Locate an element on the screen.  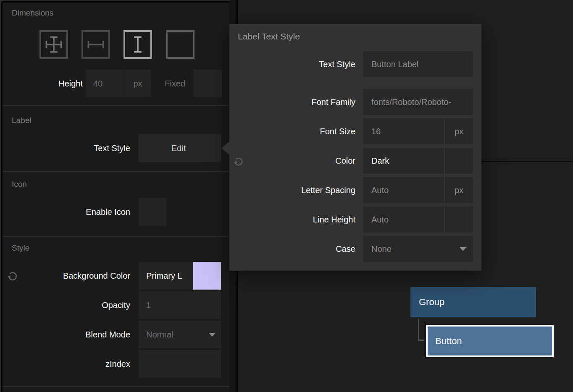
popup-line-height-input: Auto is located at coordinates (403, 220).